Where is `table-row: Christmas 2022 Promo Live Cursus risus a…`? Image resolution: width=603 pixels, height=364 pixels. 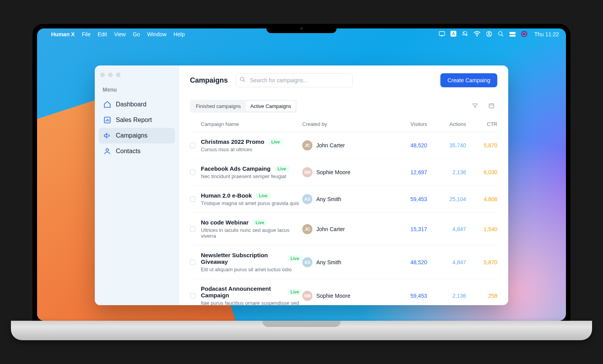
table-row: Christmas 2022 Promo Live Cursus risus a… is located at coordinates (344, 146).